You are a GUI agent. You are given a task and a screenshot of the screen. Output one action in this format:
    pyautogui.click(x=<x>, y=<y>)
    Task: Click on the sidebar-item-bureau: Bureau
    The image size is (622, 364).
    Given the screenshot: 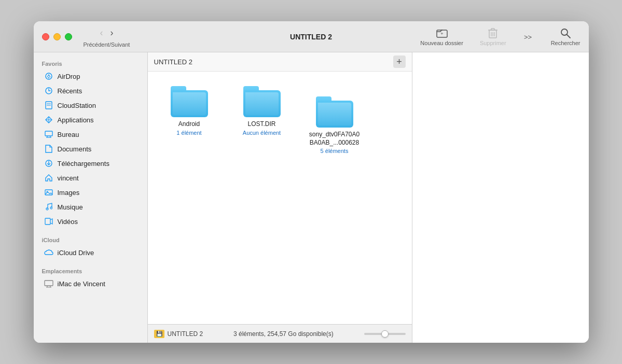 What is the action you would take?
    pyautogui.click(x=90, y=134)
    